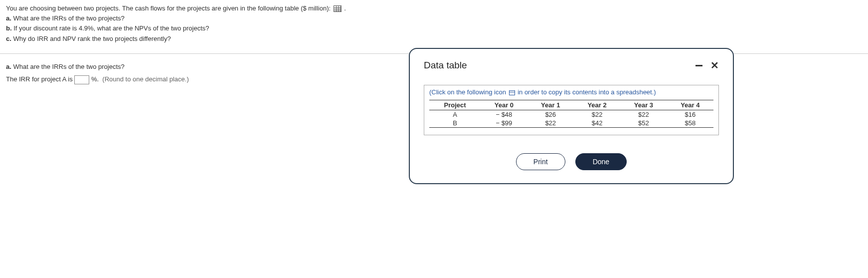  I want to click on data-table-modal: Data table ✕ (Click on the following ico…, so click(571, 73).